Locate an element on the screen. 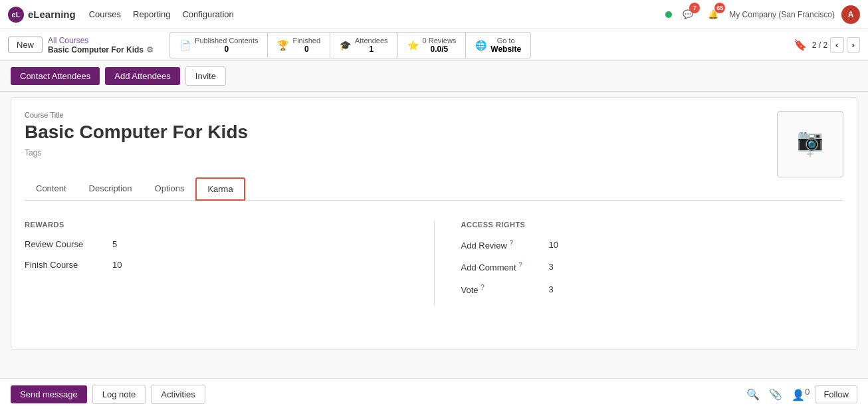 The width and height of the screenshot is (868, 410). reviews-stat: ⭐ 0 Reviews 0.0/5 is located at coordinates (432, 45).